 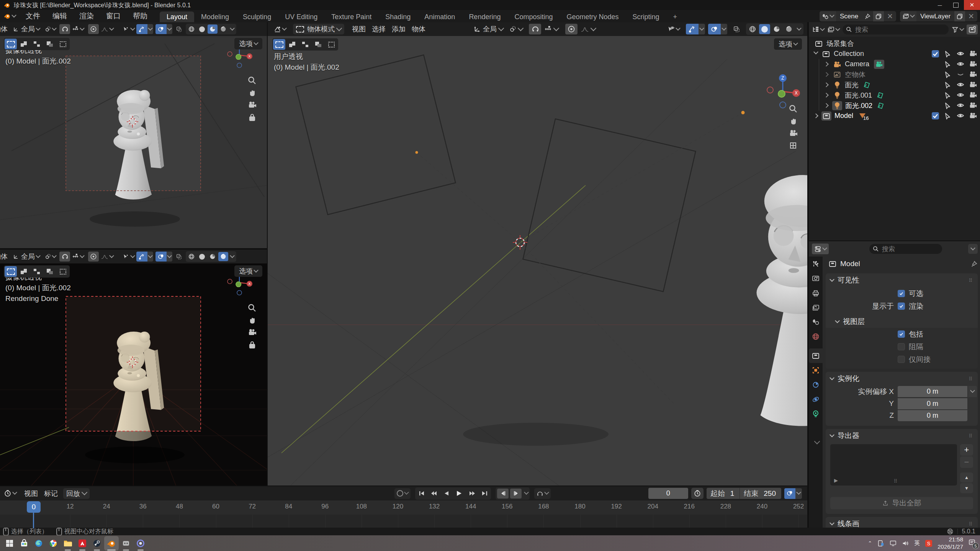 I want to click on new-scene-copy-button, so click(x=879, y=16).